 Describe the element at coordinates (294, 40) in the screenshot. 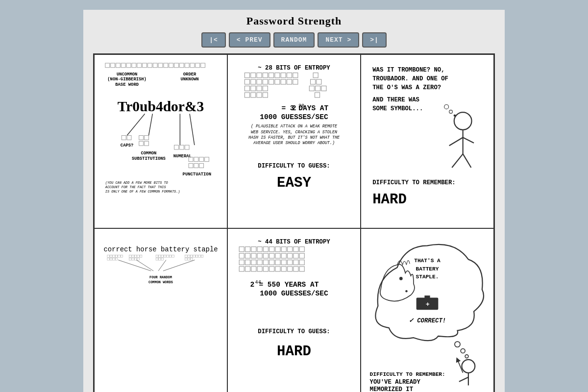

I see `random-button: Random` at that location.